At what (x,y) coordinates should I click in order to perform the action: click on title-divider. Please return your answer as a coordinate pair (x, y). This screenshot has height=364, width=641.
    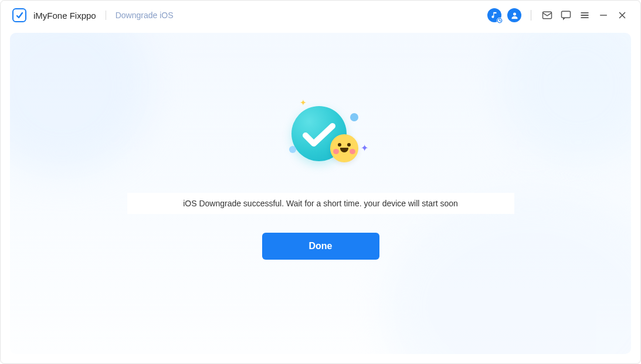
    Looking at the image, I should click on (106, 15).